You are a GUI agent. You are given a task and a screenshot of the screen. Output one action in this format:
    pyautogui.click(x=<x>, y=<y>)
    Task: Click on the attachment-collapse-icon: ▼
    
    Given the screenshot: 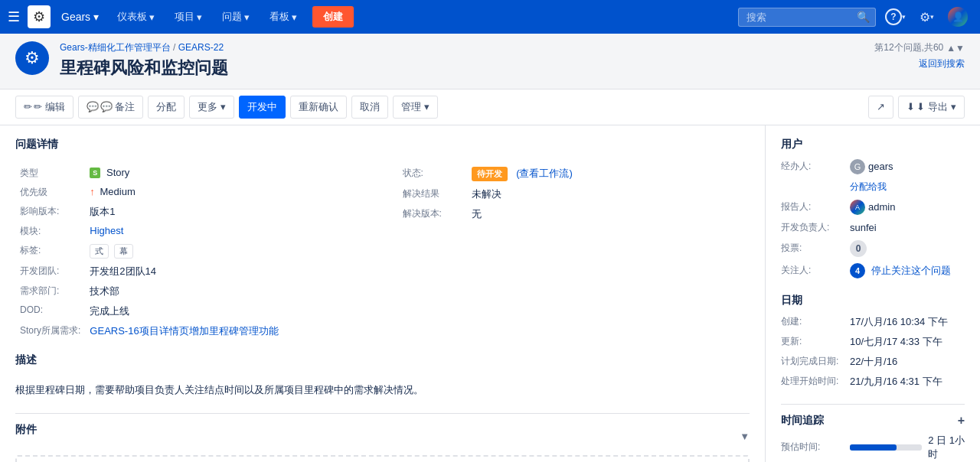 What is the action you would take?
    pyautogui.click(x=744, y=436)
    